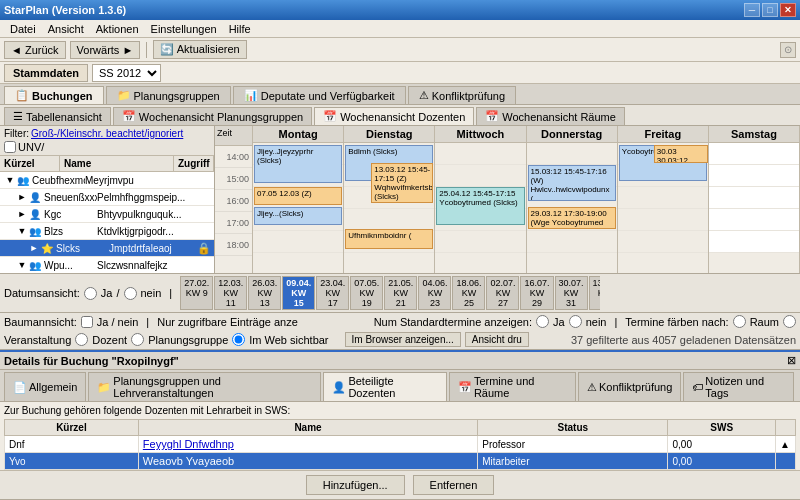 The image size is (800, 500). What do you see at coordinates (400, 293) in the screenshot?
I see `week-cell: 21.05.KW 21` at bounding box center [400, 293].